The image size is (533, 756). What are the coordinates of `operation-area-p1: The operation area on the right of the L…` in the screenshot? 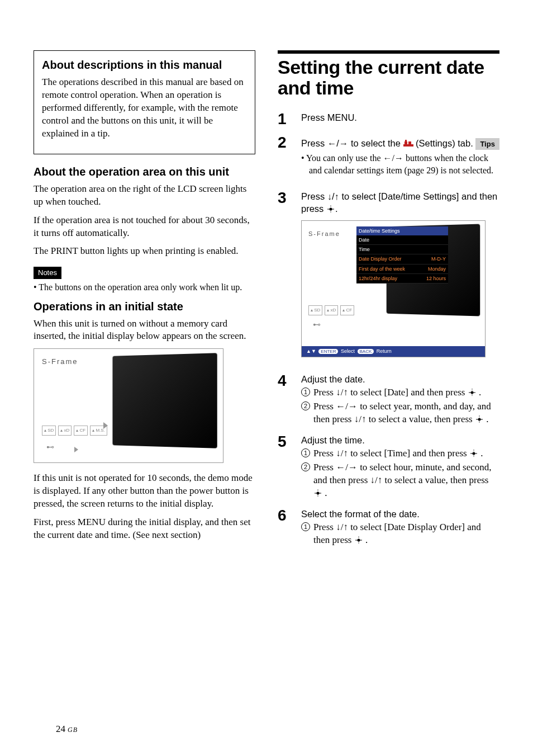 It's located at (144, 196).